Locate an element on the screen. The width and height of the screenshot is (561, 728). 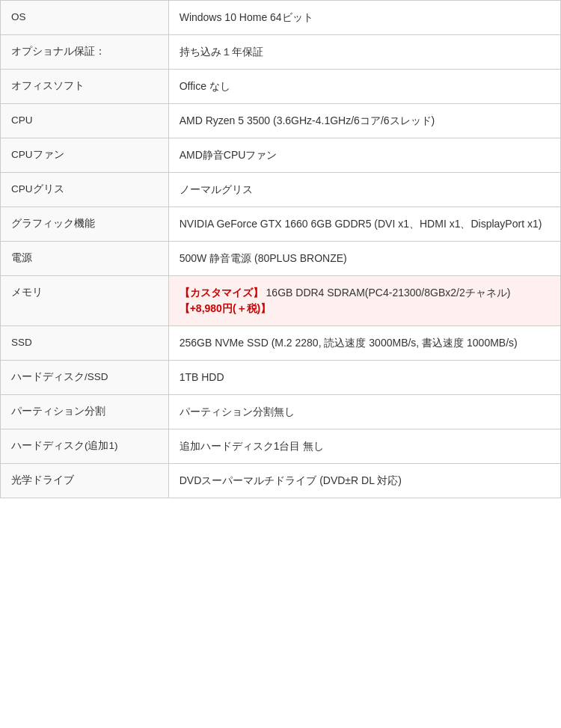
spec-value-os: Windows 10 Home 64ビット is located at coordinates (364, 18).